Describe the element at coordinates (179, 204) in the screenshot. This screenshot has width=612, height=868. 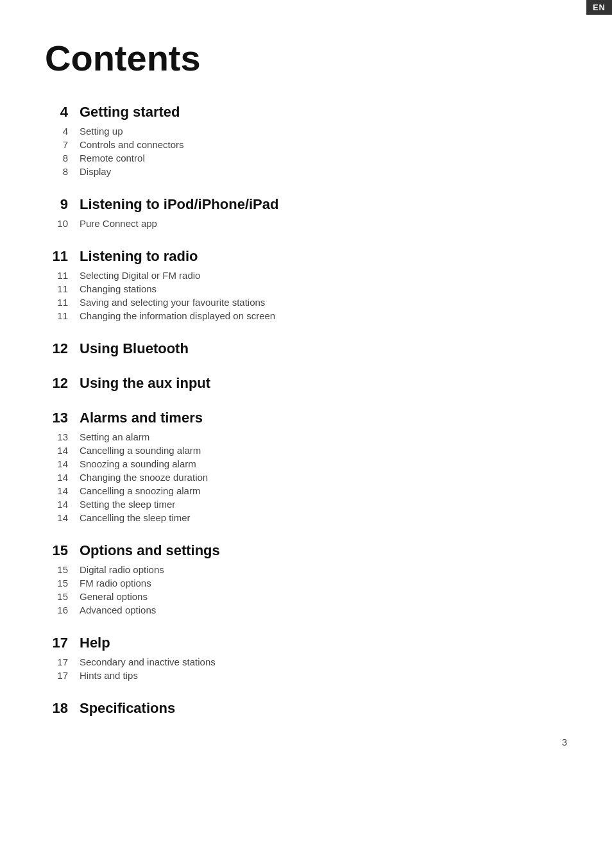
I see `section-title: Listening to iPod/iPhone/iPad` at that location.